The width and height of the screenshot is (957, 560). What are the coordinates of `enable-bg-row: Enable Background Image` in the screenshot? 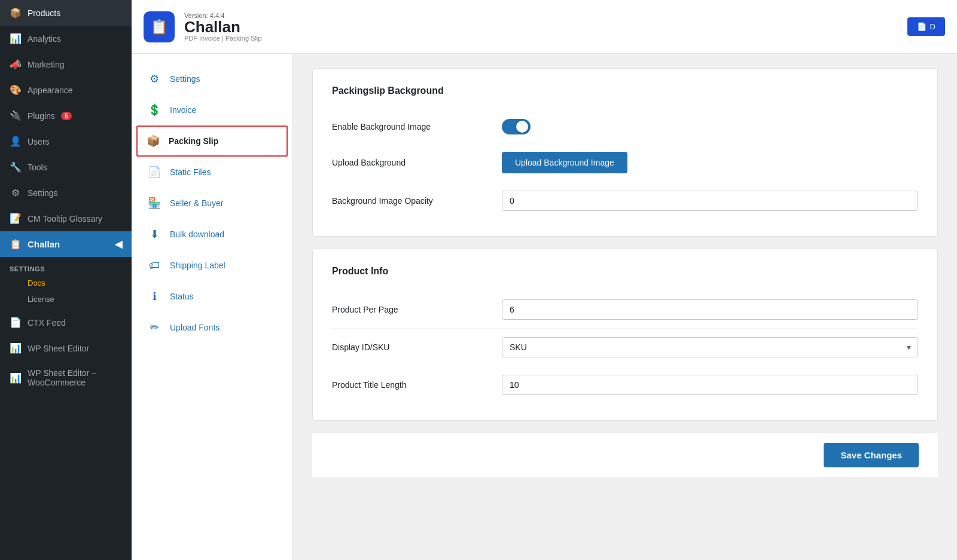 It's located at (625, 127).